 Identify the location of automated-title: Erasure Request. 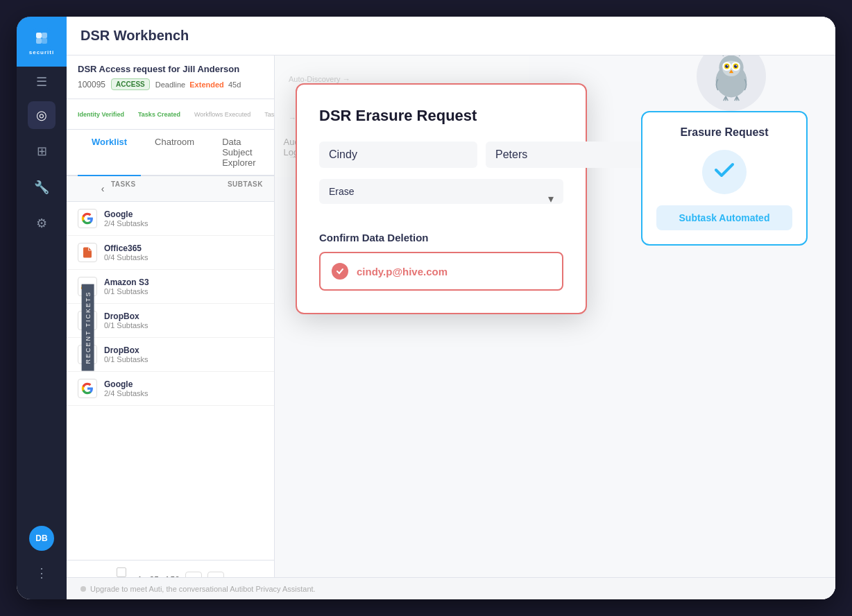
(724, 132).